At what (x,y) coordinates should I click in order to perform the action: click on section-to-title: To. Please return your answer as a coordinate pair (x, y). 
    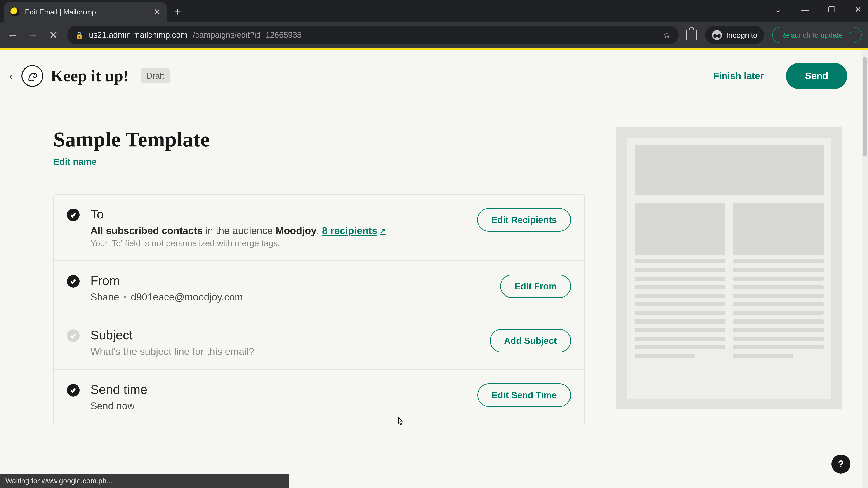
    Looking at the image, I should click on (278, 214).